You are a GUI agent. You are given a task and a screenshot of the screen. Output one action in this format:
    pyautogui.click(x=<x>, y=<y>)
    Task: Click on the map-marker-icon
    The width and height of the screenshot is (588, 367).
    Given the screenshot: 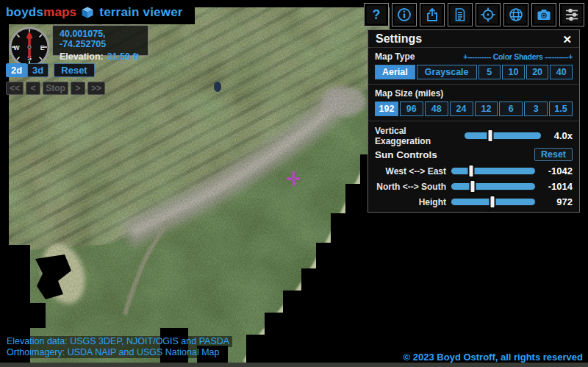 What is the action you would take?
    pyautogui.click(x=293, y=179)
    